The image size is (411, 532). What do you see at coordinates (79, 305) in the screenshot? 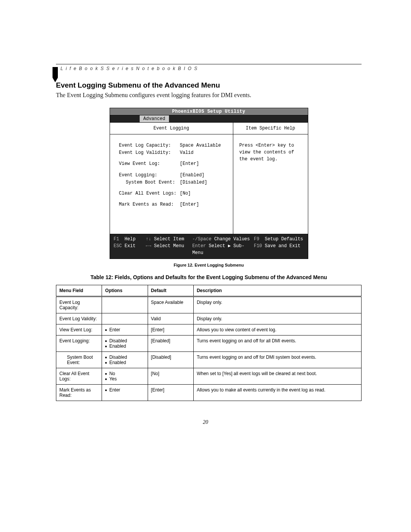
I see `cell-field: Event Log Capacity:` at bounding box center [79, 305].